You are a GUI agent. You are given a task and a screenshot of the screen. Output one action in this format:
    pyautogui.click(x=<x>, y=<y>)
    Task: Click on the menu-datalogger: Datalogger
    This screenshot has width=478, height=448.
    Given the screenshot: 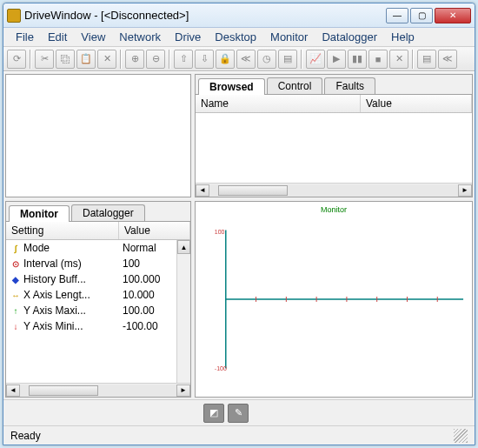 What is the action you would take?
    pyautogui.click(x=349, y=37)
    